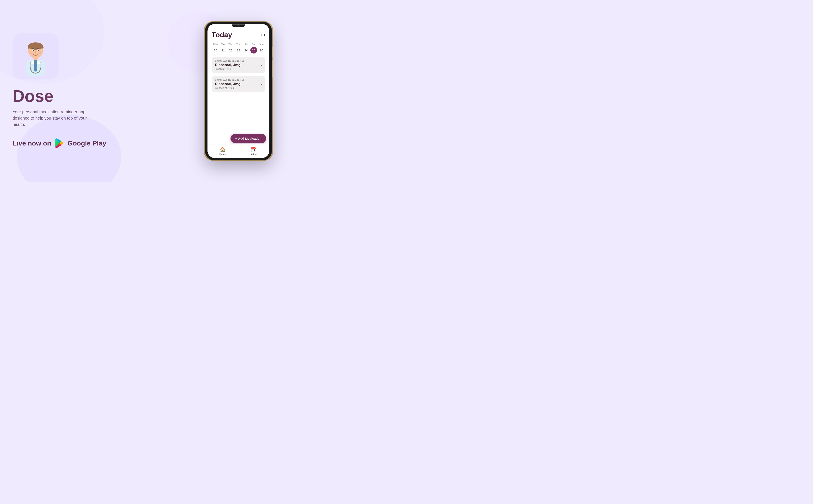 The image size is (813, 504). I want to click on medication-list: SATURDAY, NOVEMBER 25Risperdal, 4mgTaken…, so click(238, 75).